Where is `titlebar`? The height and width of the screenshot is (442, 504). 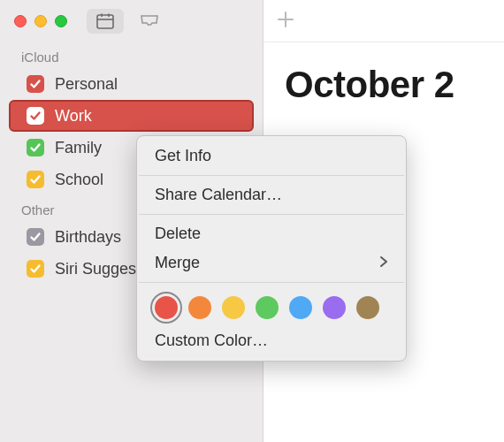
titlebar is located at coordinates (131, 21).